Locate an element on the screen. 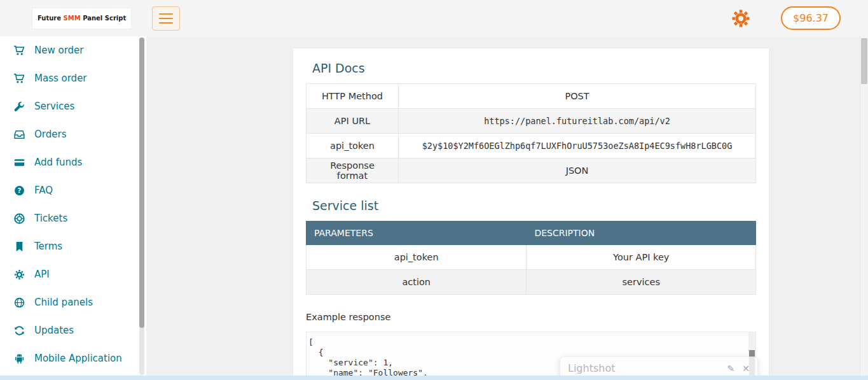  refresh-icon is located at coordinates (19, 331).